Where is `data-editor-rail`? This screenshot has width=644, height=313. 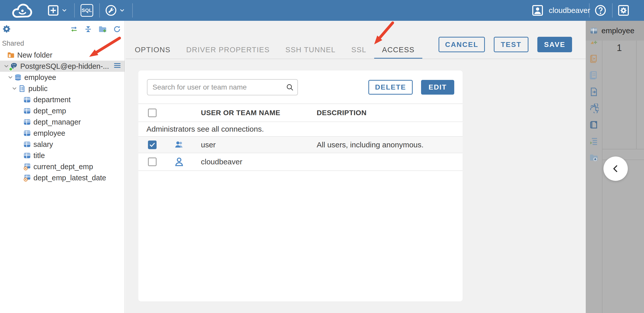
data-editor-rail is located at coordinates (594, 177).